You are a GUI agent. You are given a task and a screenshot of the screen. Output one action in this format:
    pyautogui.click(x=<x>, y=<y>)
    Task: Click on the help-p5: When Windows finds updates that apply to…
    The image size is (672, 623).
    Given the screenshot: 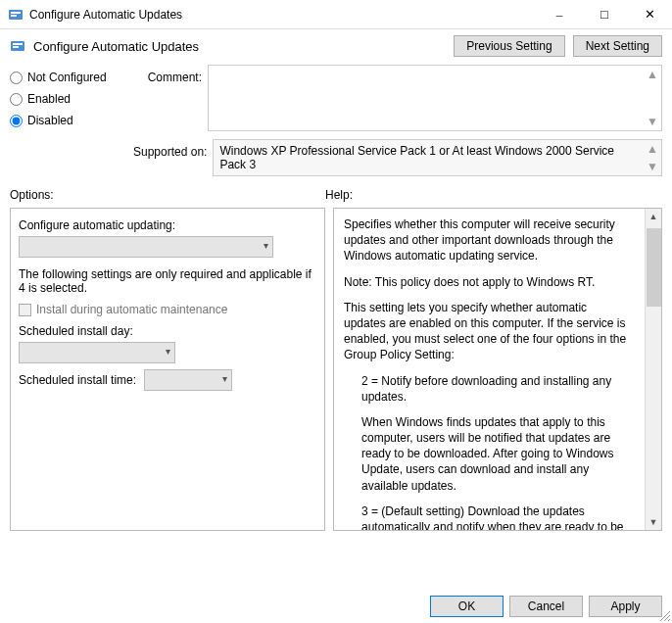 What is the action you would take?
    pyautogui.click(x=488, y=455)
    